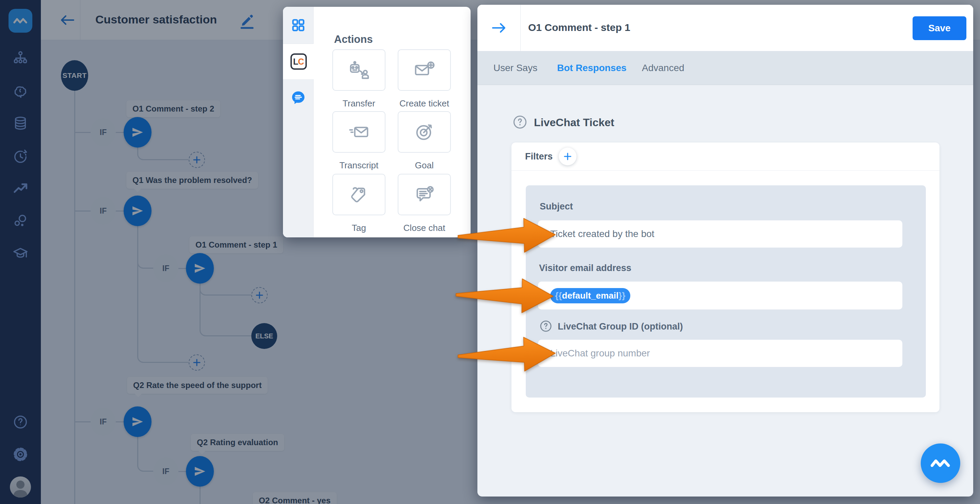 The height and width of the screenshot is (504, 980). Describe the element at coordinates (940, 463) in the screenshot. I see `logo-zigzag-icon` at that location.